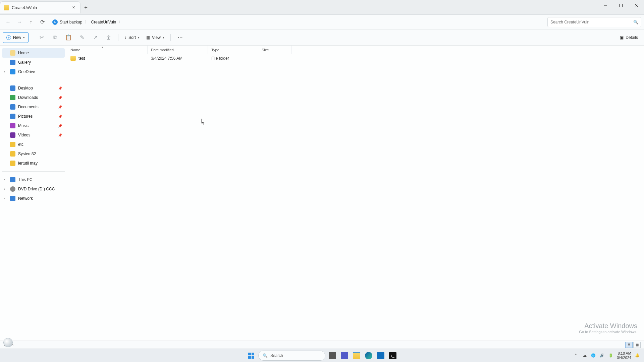 The image size is (644, 362). What do you see at coordinates (608, 355) in the screenshot?
I see `system-tray: ˄ ☁ 🌐 🔊 🔋 8:10 AM 3/4/2024 🔔` at bounding box center [608, 355].